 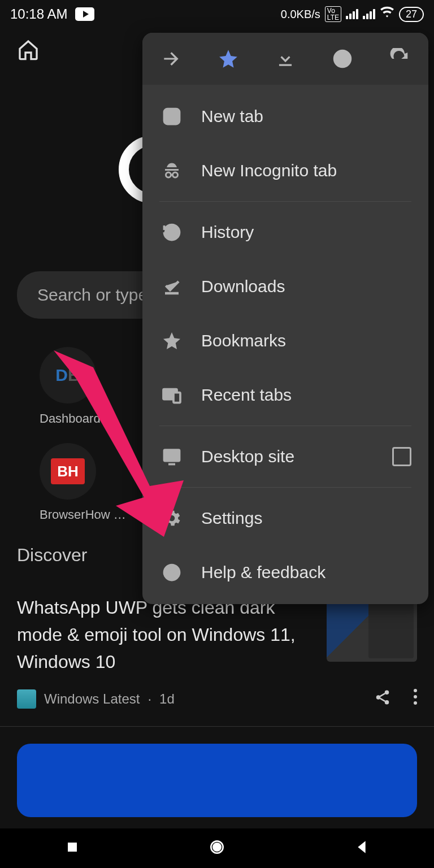 What do you see at coordinates (172, 457) in the screenshot?
I see `desktop-icon` at bounding box center [172, 457].